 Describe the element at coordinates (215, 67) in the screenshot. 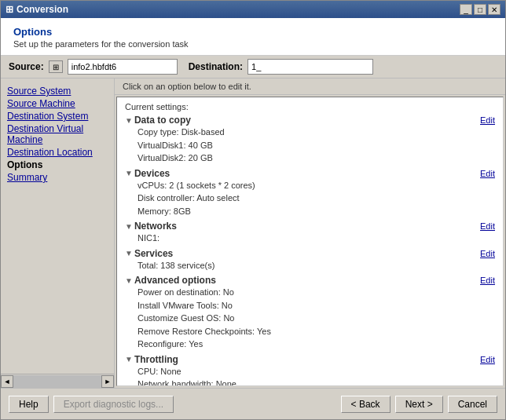

I see `destination-label: Destination:` at that location.